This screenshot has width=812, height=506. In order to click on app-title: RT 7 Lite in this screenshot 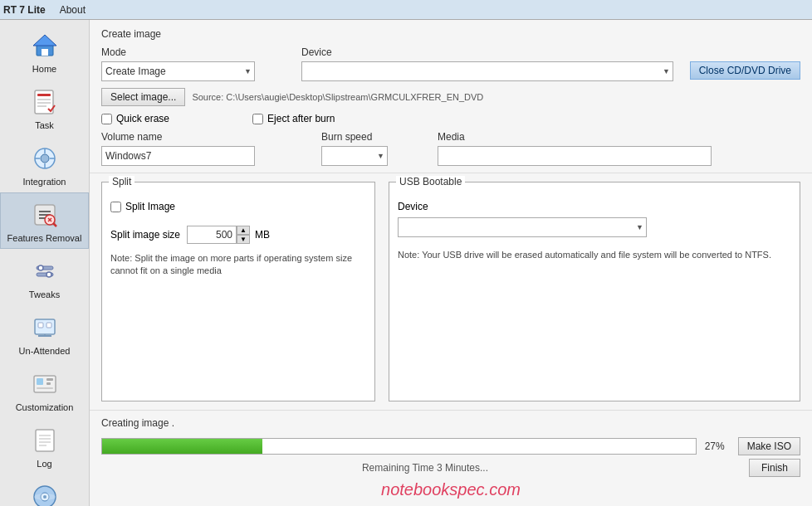, I will do `click(25, 10)`.